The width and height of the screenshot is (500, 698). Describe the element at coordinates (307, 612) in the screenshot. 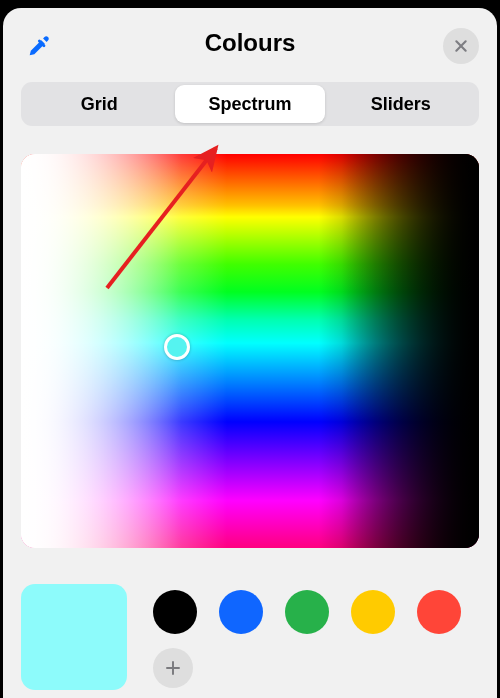

I see `preset-row` at that location.